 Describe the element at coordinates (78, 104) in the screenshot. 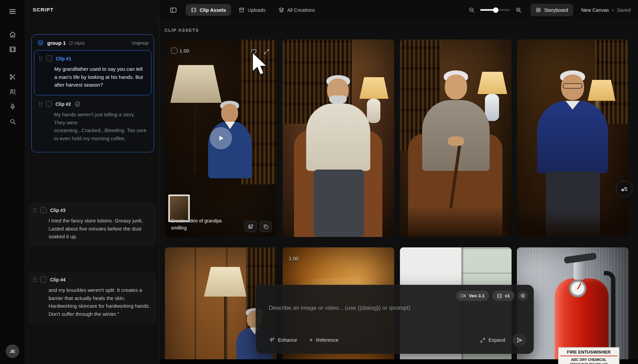

I see `check-circle-icon` at that location.